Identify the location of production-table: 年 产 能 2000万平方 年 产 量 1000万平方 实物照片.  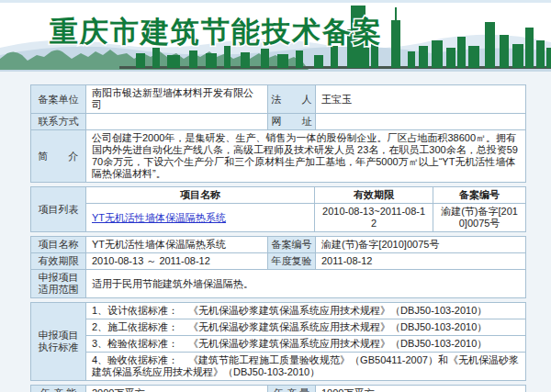
(278, 388).